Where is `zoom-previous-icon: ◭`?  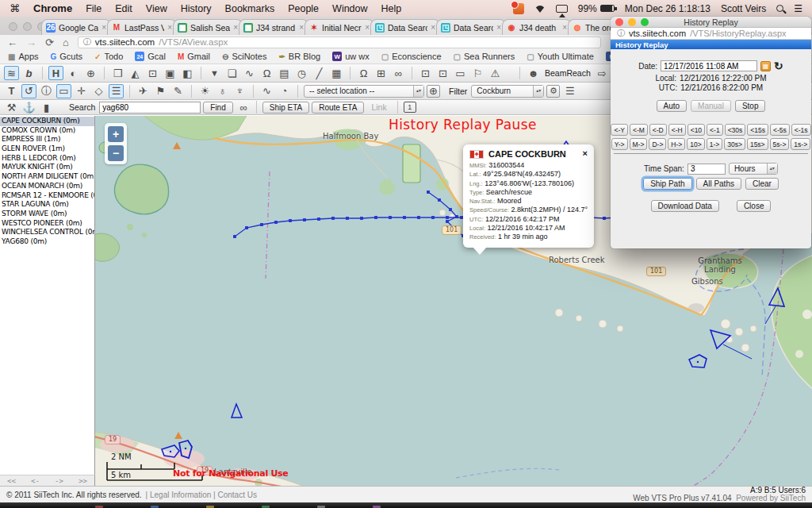
zoom-previous-icon: ◭ is located at coordinates (135, 73).